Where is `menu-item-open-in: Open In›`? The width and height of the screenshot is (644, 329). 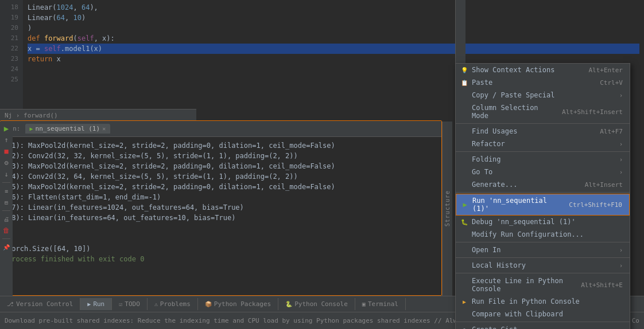 menu-item-open-in: Open In› is located at coordinates (543, 250).